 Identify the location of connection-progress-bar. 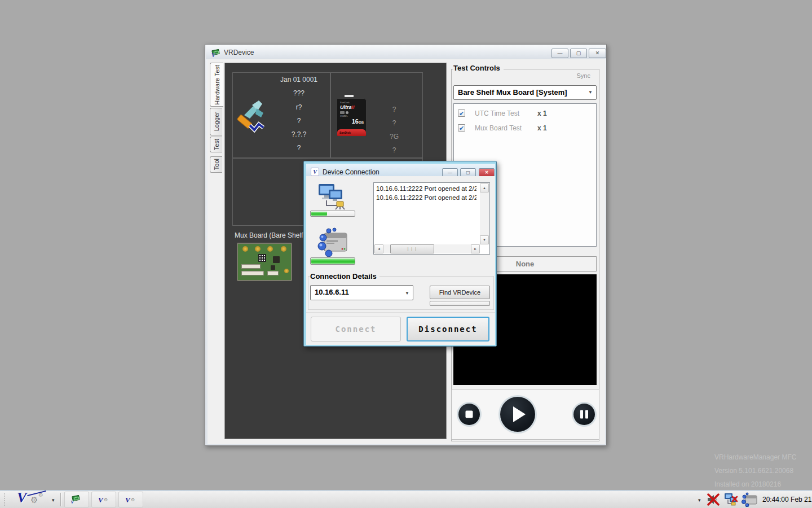
(333, 213).